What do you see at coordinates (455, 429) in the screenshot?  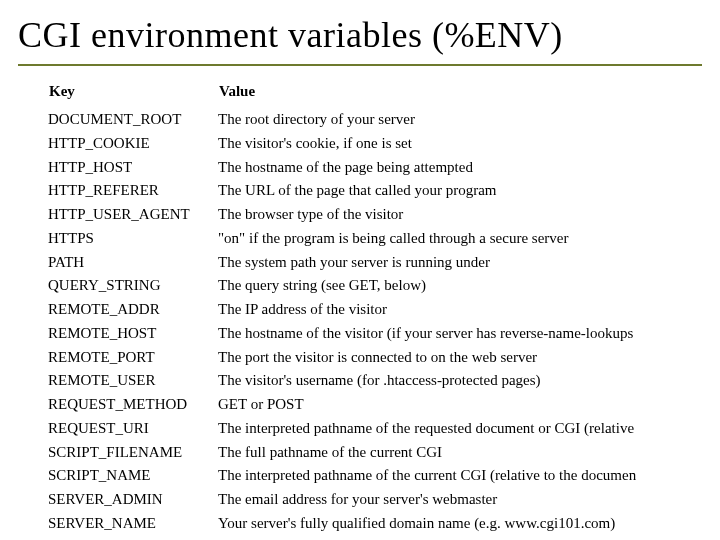 I see `env-value: The interpreted pathname of the requeste…` at bounding box center [455, 429].